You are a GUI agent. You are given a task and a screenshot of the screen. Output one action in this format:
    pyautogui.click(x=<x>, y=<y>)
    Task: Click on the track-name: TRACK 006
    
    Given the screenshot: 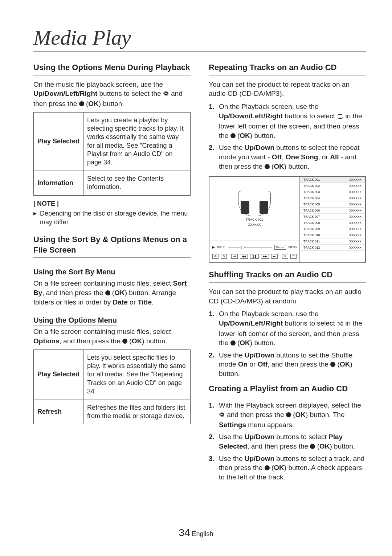 What is the action you would take?
    pyautogui.click(x=311, y=210)
    